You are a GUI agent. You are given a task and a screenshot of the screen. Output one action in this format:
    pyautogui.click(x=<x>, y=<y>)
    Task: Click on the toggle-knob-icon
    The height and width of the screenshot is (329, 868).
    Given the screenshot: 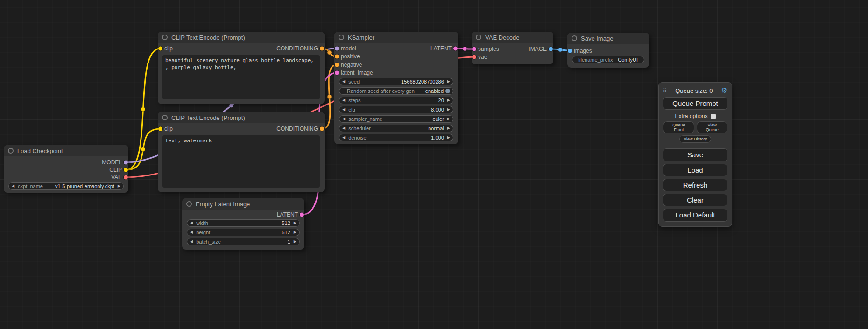 What is the action you would take?
    pyautogui.click(x=448, y=91)
    